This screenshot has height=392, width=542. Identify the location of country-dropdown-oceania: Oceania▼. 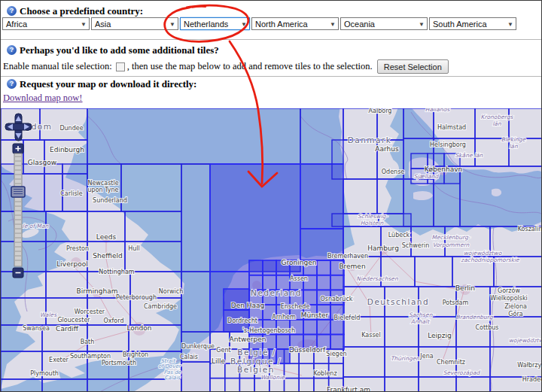
(384, 24).